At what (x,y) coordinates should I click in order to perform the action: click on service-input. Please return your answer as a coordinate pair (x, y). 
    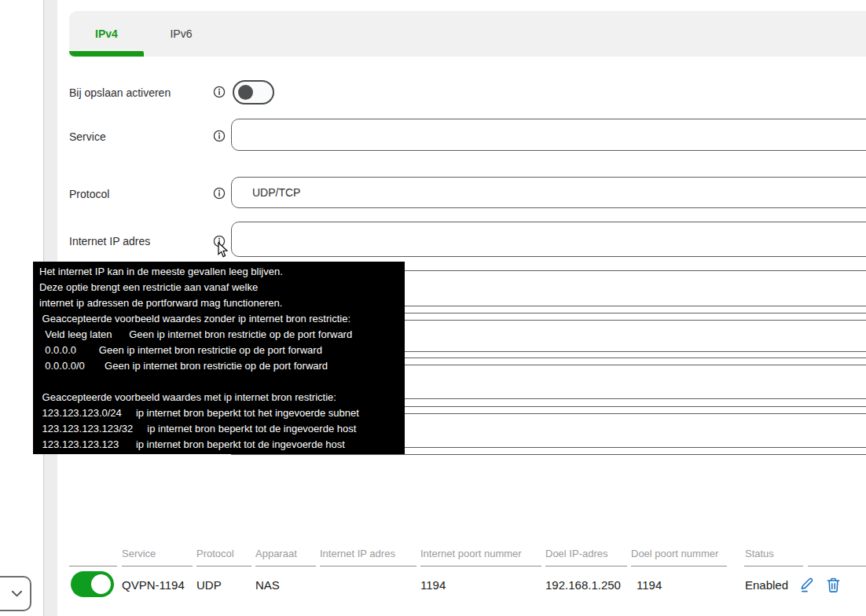
    Looking at the image, I should click on (549, 135).